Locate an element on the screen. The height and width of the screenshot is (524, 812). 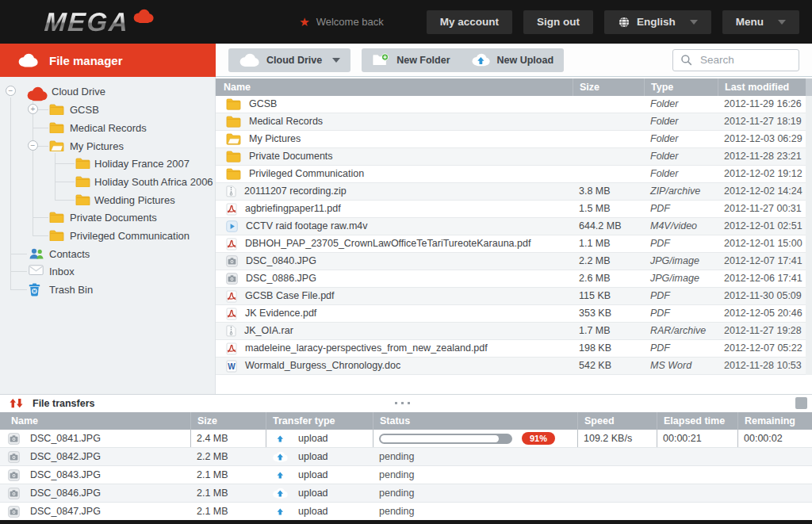
expander-plus-icon: + is located at coordinates (33, 109).